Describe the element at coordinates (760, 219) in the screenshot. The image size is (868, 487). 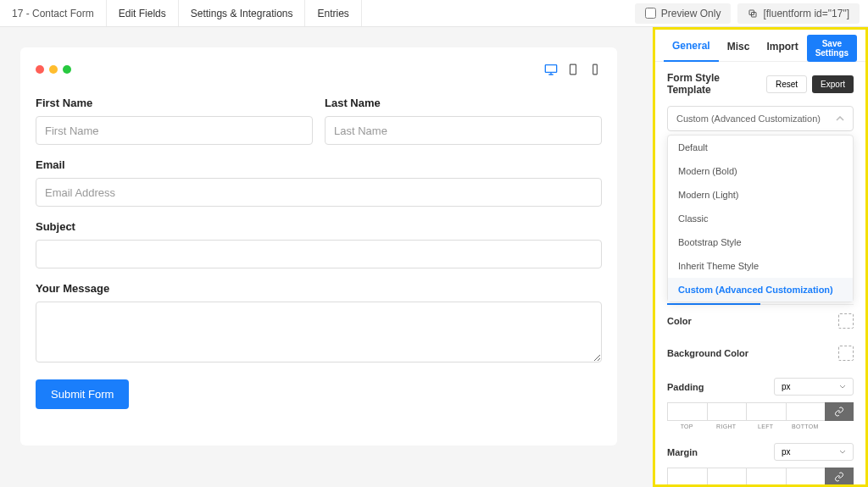
I see `template-option-classic: Classic` at that location.